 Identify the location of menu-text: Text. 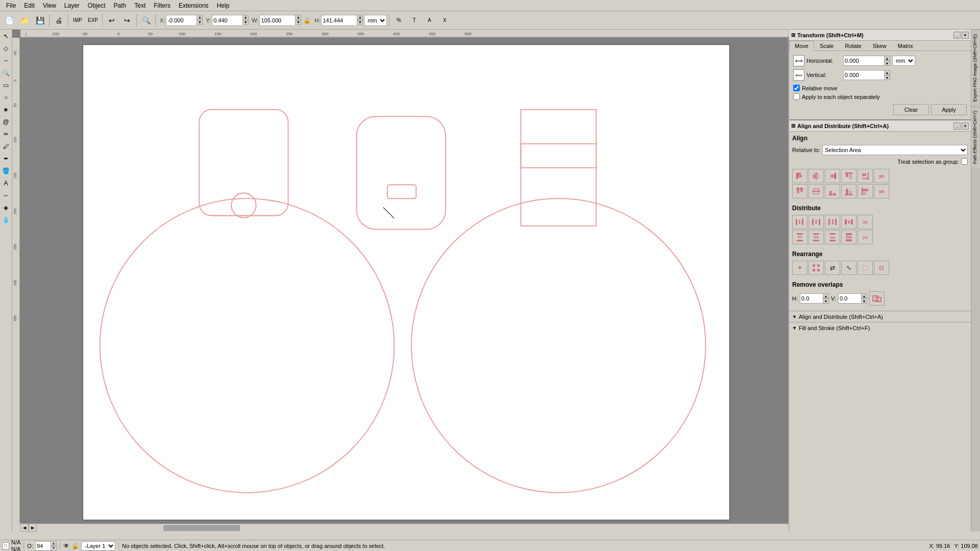
(140, 6).